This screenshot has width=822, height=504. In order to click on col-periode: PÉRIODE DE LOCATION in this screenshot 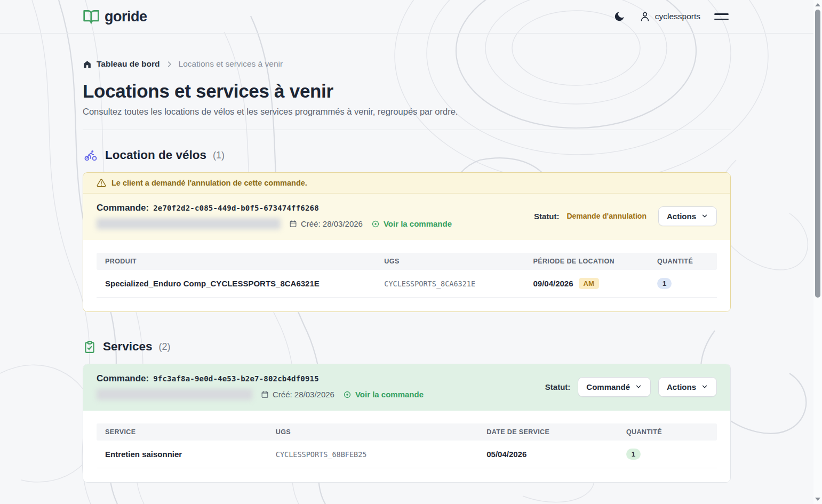, I will do `click(587, 261)`.